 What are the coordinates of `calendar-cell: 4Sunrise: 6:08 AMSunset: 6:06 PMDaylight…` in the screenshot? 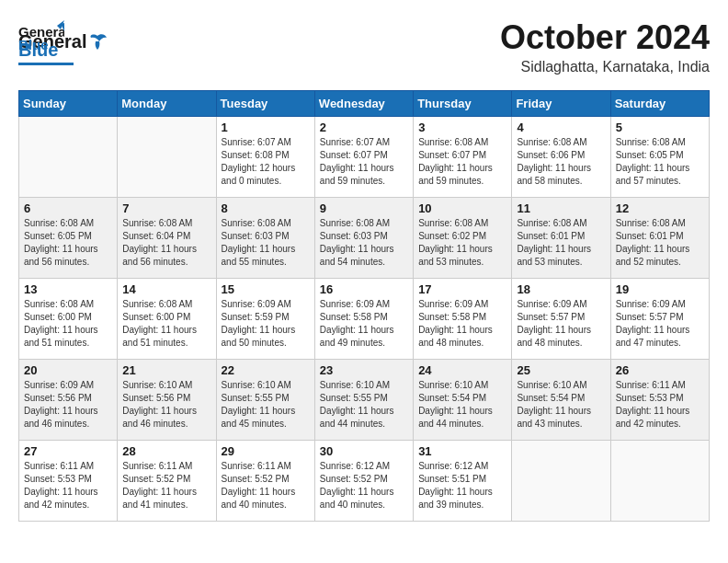 It's located at (561, 157).